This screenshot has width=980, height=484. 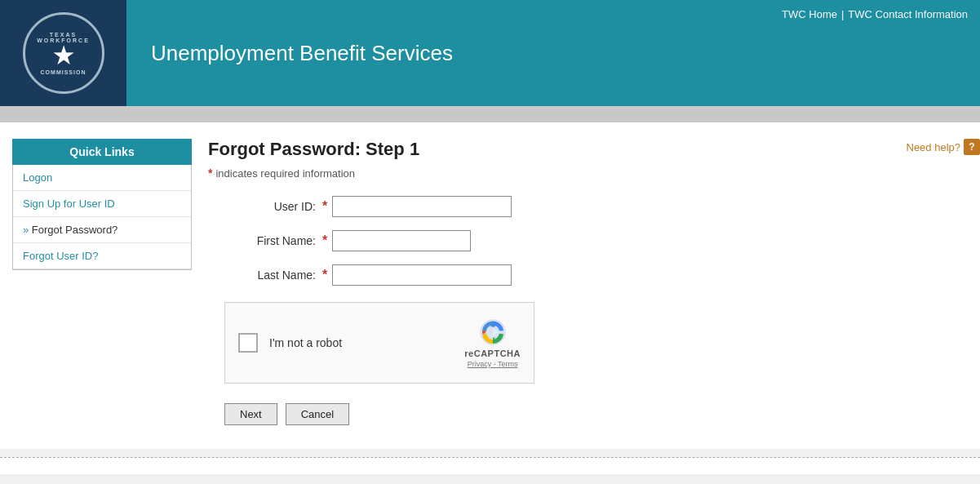 What do you see at coordinates (493, 332) in the screenshot?
I see `recaptcha-logo-icon` at bounding box center [493, 332].